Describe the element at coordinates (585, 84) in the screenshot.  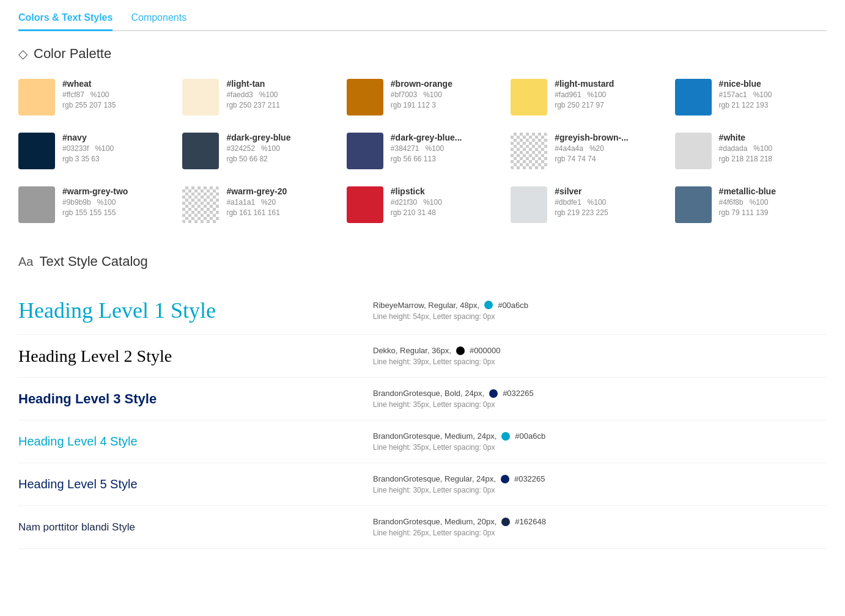
I see `color-name: #light-mustard` at that location.